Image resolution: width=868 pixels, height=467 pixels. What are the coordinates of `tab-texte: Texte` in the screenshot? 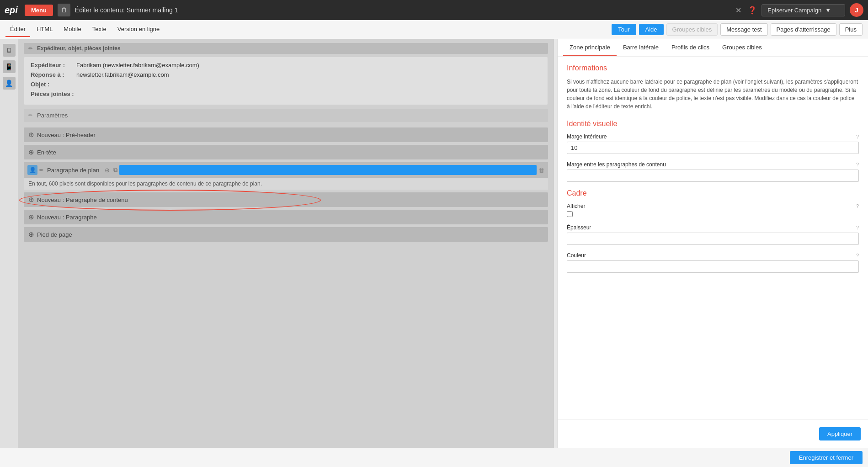 It's located at (100, 29).